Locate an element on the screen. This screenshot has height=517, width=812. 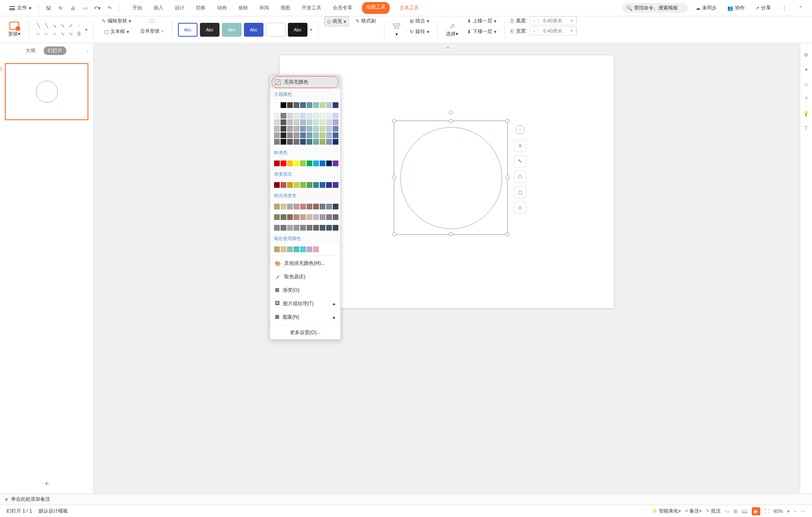
no-fill-option: 无填充颜色 is located at coordinates (305, 82).